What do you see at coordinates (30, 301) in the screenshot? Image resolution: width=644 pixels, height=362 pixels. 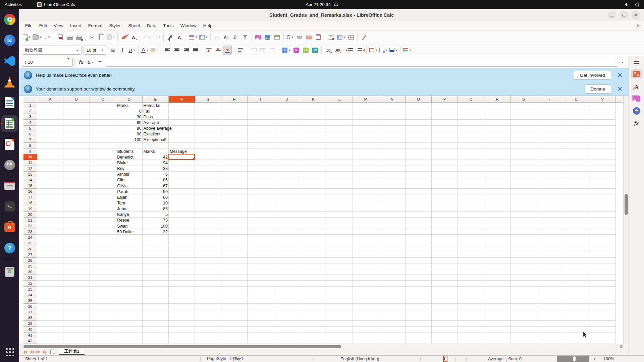 I see `row-header-35: 35` at bounding box center [30, 301].